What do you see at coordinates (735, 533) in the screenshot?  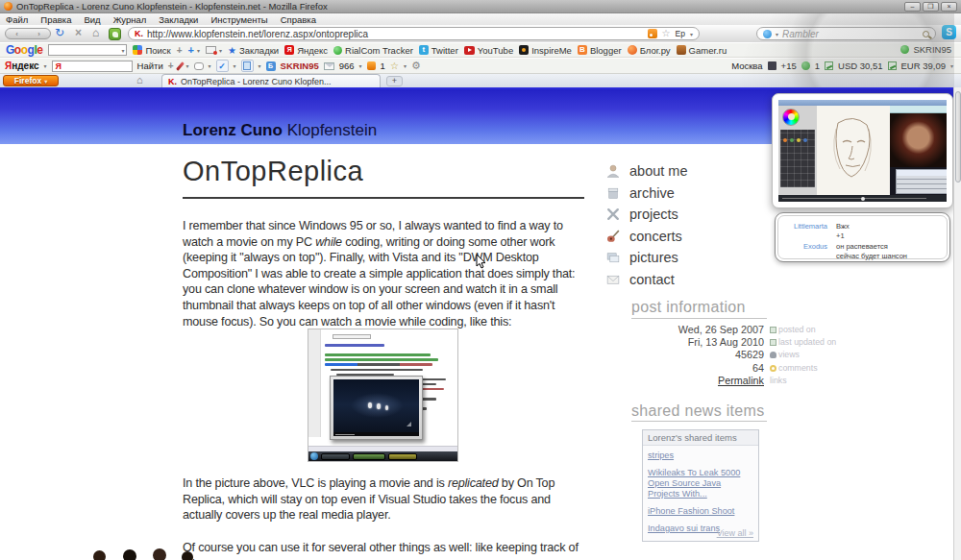 I see `view-all-link: View all »` at bounding box center [735, 533].